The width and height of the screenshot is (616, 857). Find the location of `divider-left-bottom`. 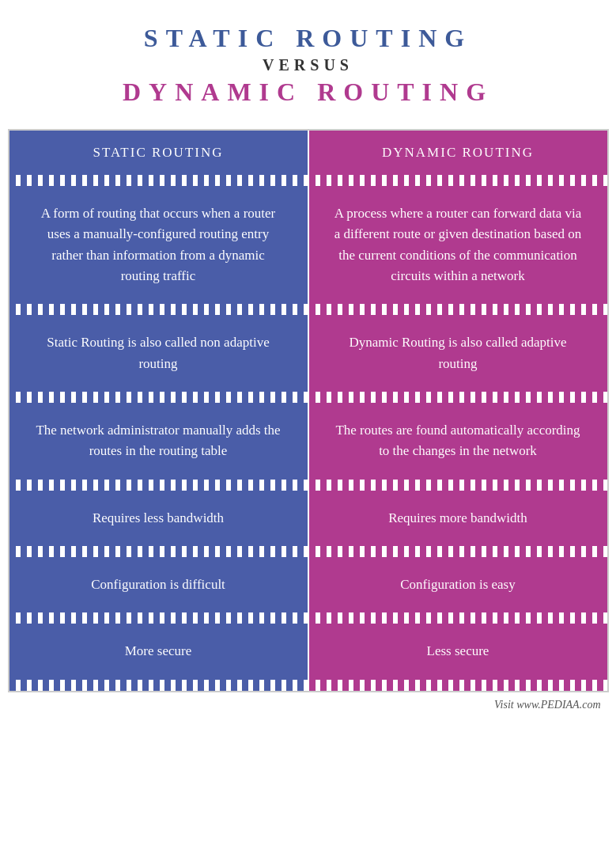

divider-left-bottom is located at coordinates (160, 685).